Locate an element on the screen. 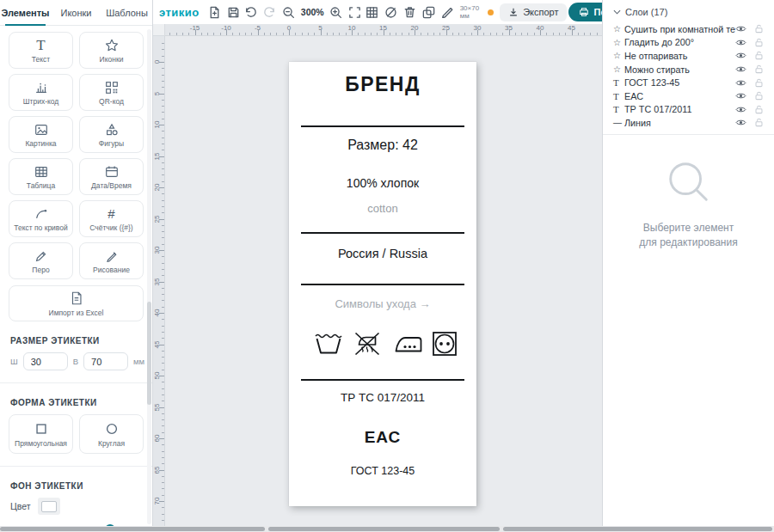 The height and width of the screenshot is (532, 774). layer-row: TГОСТ 123-45 is located at coordinates (688, 83).